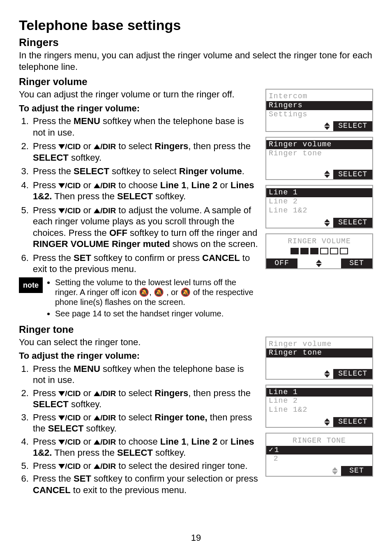 The width and height of the screenshot is (392, 549). I want to click on lcd-row-selected: Ringer volume, so click(319, 145).